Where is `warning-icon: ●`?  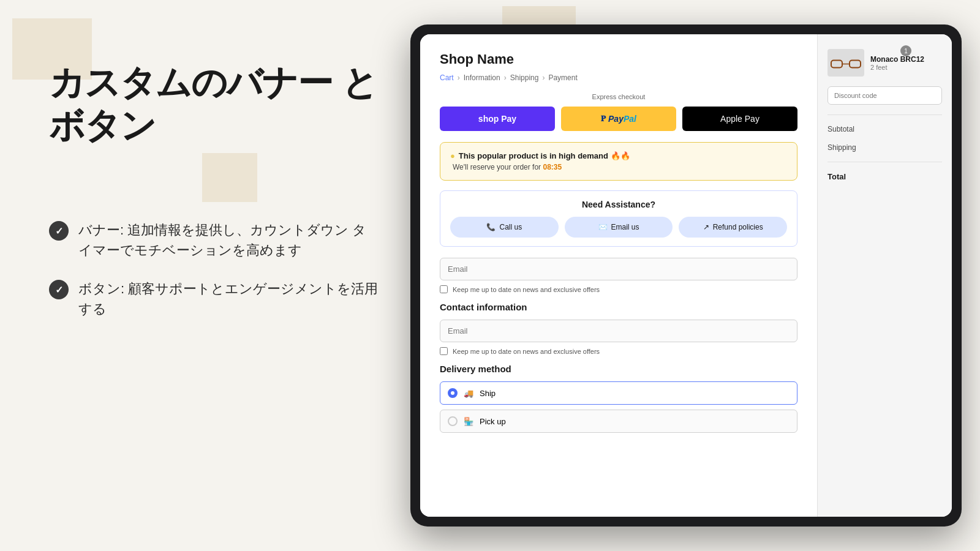 warning-icon: ● is located at coordinates (453, 156).